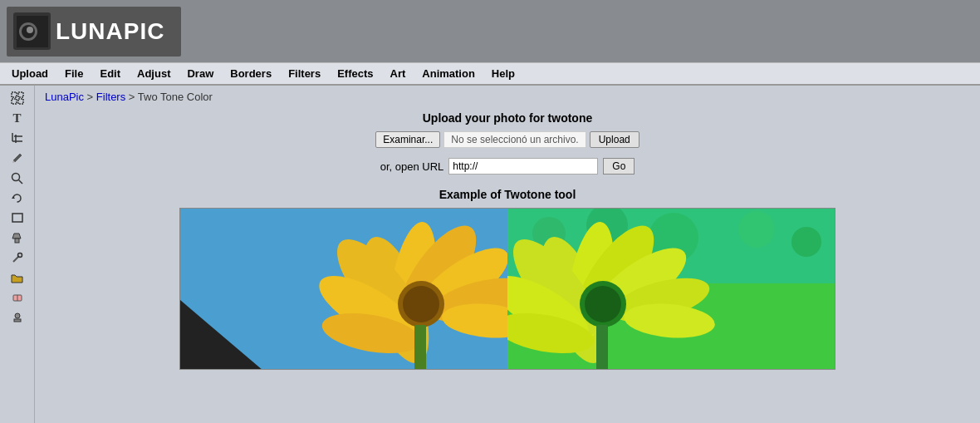  What do you see at coordinates (17, 118) in the screenshot?
I see `text-tool: T` at bounding box center [17, 118].